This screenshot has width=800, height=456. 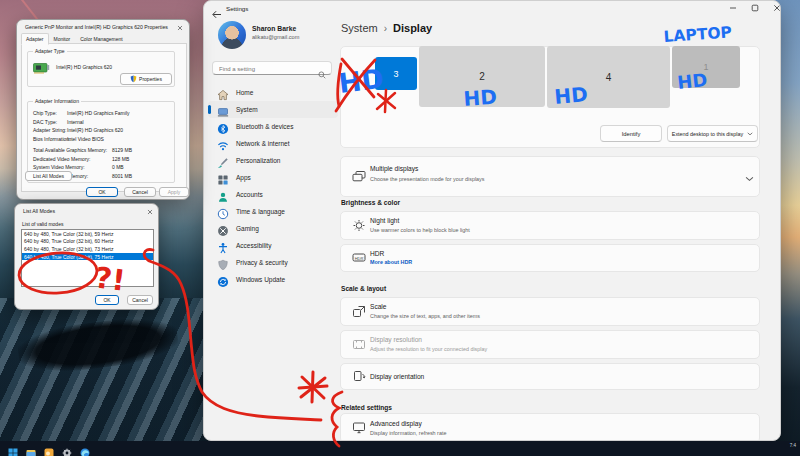 What do you see at coordinates (272, 68) in the screenshot?
I see `search-box` at bounding box center [272, 68].